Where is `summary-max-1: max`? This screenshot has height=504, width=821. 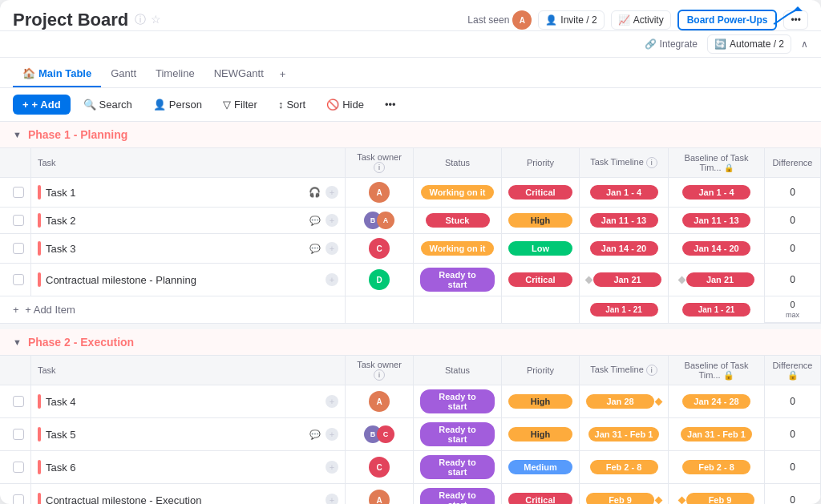 summary-max-1: max is located at coordinates (792, 315).